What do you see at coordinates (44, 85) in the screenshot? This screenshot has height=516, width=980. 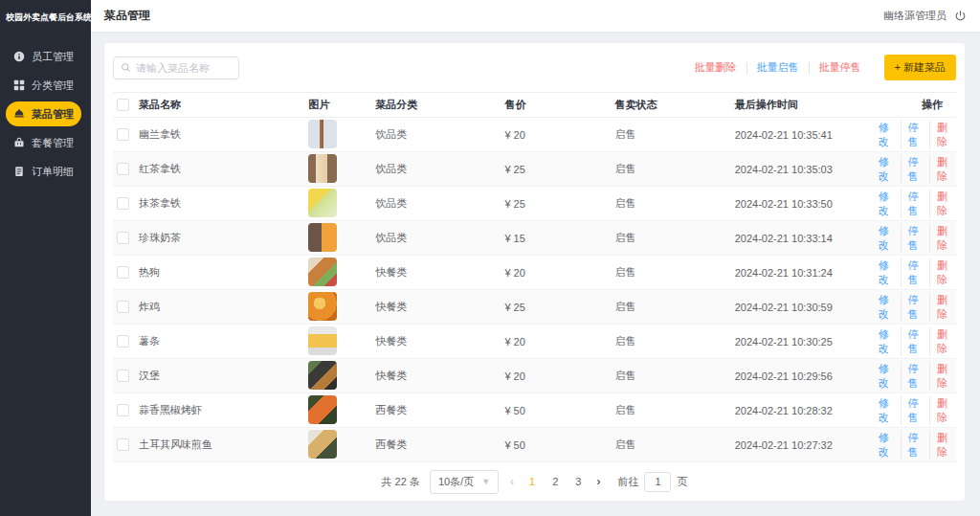 I see `sidebar-item-categories: 分类管理` at bounding box center [44, 85].